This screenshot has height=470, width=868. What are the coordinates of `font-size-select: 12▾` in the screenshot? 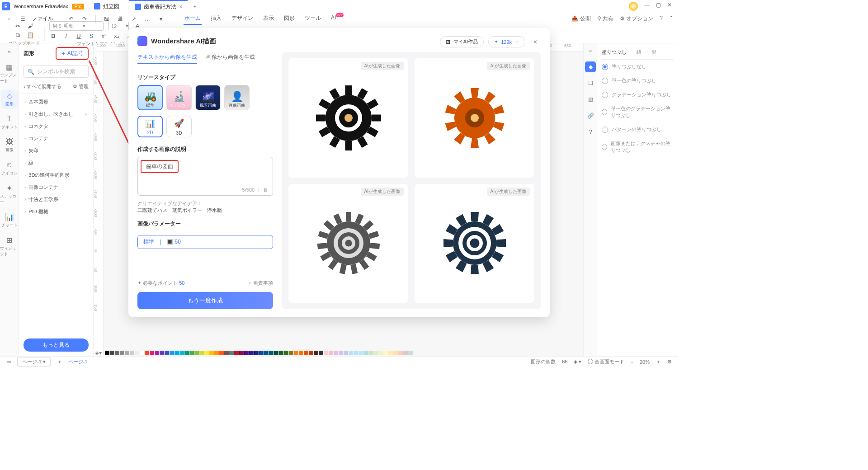 It's located at (118, 26).